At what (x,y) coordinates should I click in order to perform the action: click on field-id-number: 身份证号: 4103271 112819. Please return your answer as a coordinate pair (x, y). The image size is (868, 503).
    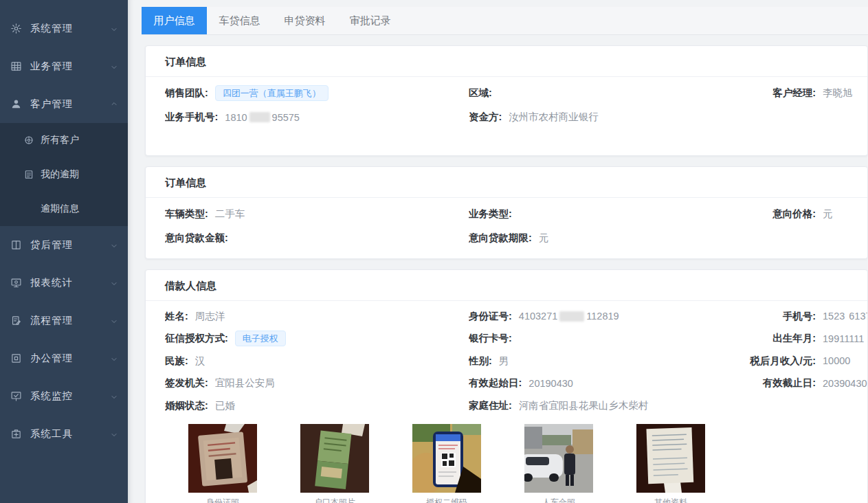
    Looking at the image, I should click on (605, 316).